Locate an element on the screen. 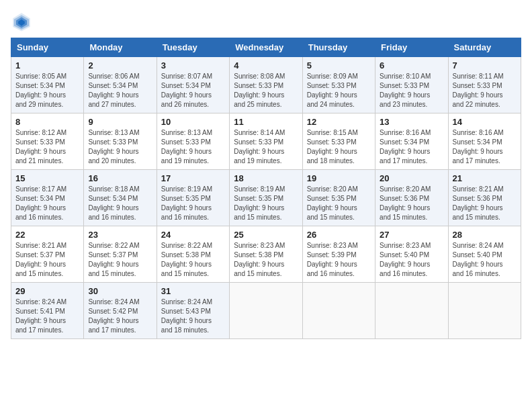  day-number: 27 is located at coordinates (411, 235).